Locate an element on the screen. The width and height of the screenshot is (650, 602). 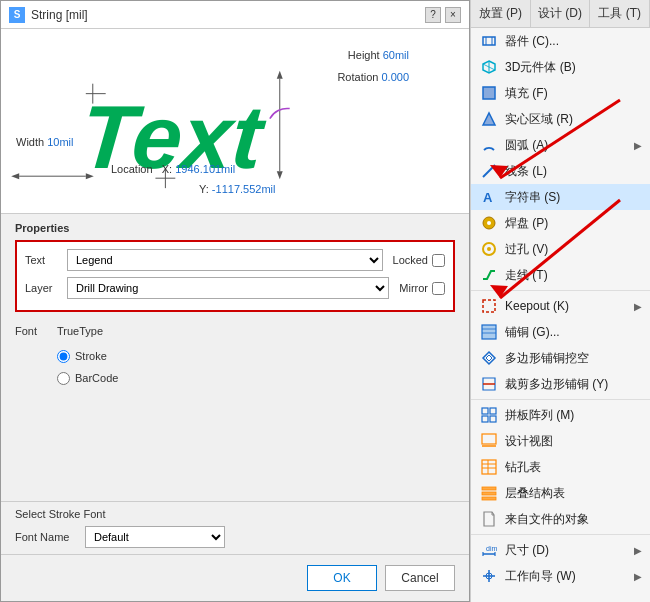
menu-item-label: 走线 (T) is located at coordinates (574, 276).